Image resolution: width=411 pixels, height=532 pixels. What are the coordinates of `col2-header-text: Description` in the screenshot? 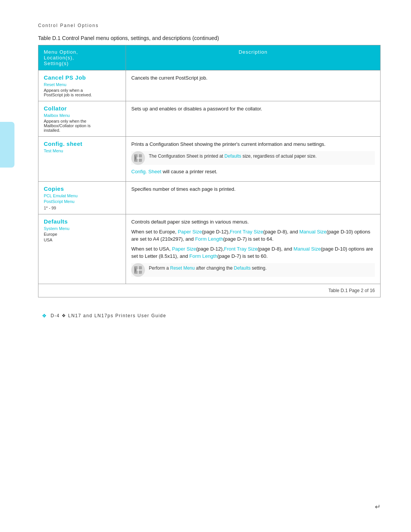 It's located at (253, 52).